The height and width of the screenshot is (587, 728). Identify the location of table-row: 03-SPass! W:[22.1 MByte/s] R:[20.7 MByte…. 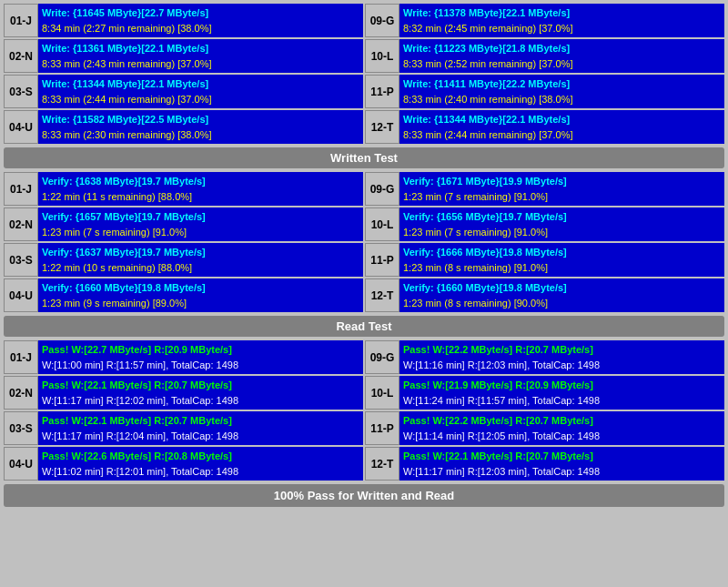
(184, 428).